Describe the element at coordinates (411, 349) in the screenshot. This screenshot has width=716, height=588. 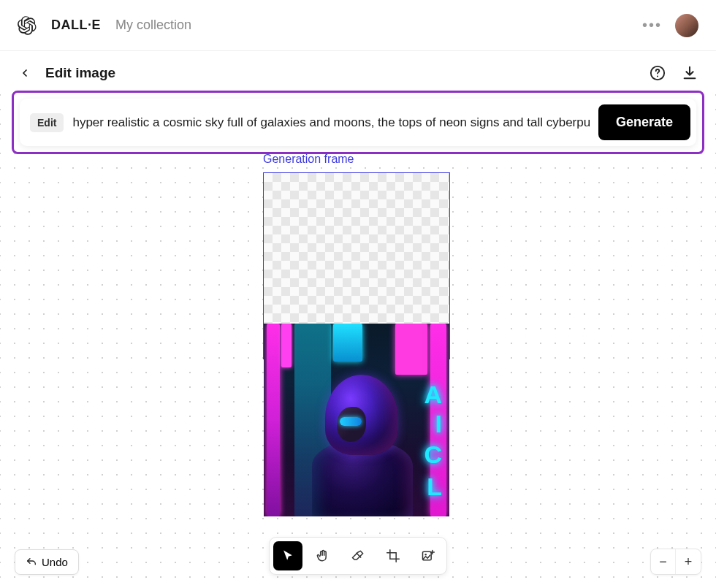
I see `neon-sign-right-top` at that location.